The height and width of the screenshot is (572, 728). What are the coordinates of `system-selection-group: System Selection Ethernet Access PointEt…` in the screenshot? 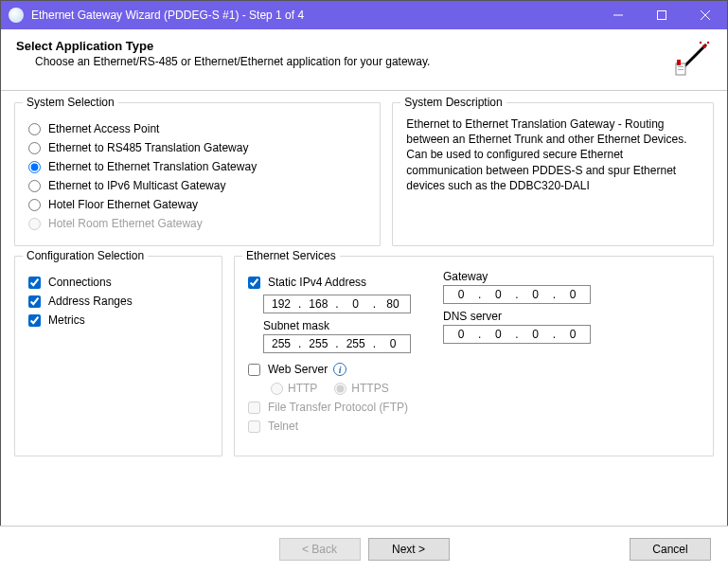 It's located at (197, 174).